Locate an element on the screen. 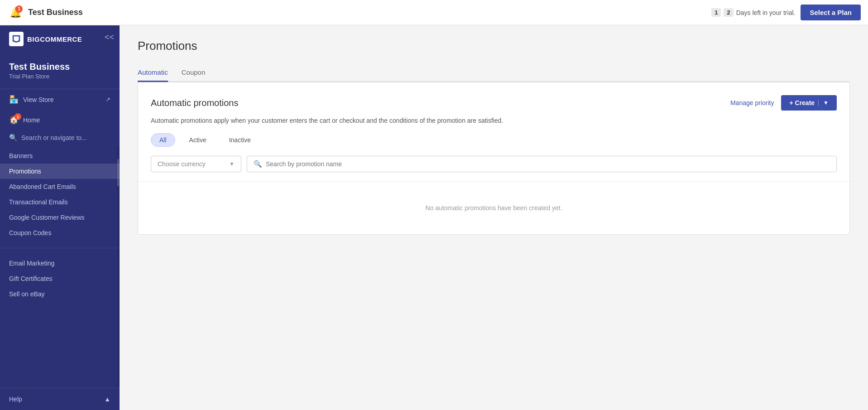 The height and width of the screenshot is (410, 868). sidebar-section-1: Banners Promotions Abandoned Cart Emails… is located at coordinates (60, 194).